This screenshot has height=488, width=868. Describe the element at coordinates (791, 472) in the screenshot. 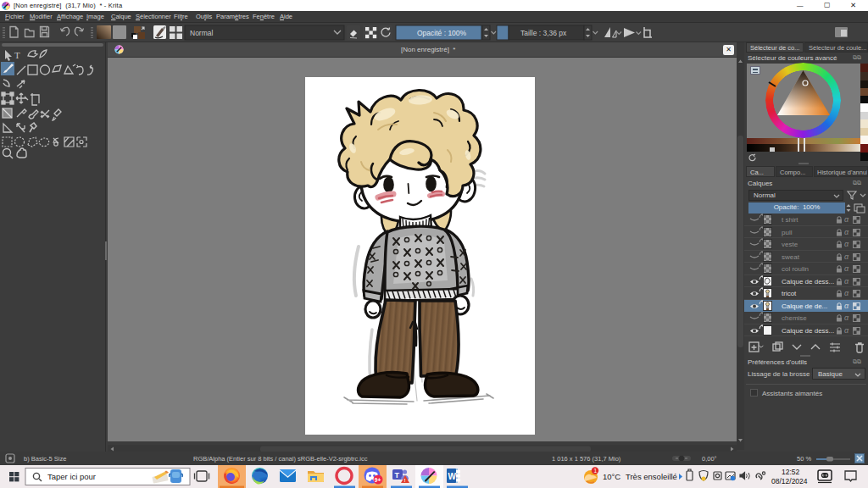

I see `svg-text: 12:52` at that location.